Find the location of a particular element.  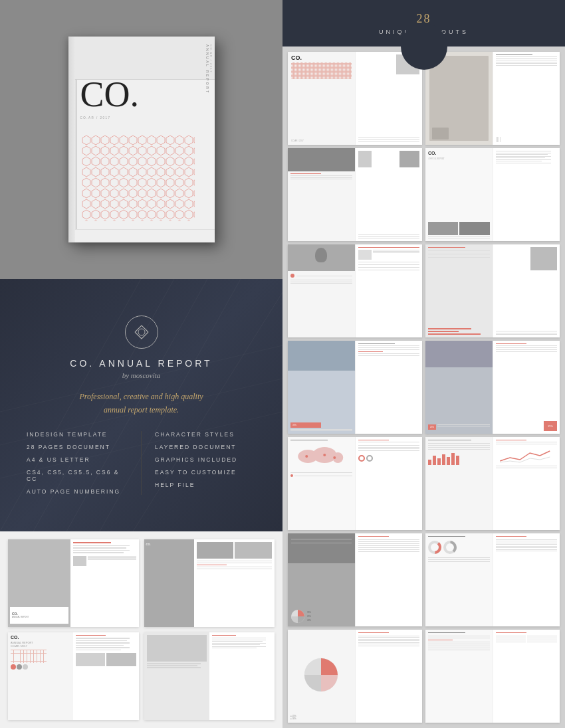

cover-book: ANNUAL REPORT CO.AR / 2017 CO. CO.AR / 2… is located at coordinates (142, 139).